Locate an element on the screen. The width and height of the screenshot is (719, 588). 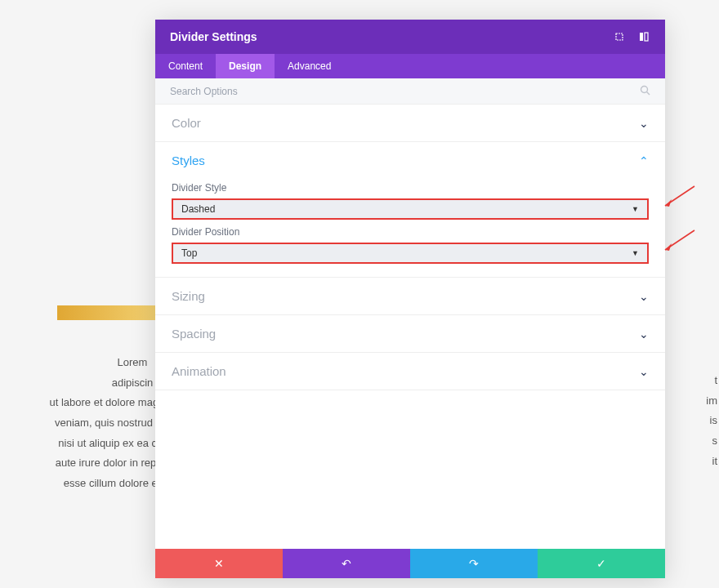
divider-position-value: Top is located at coordinates (190, 253).